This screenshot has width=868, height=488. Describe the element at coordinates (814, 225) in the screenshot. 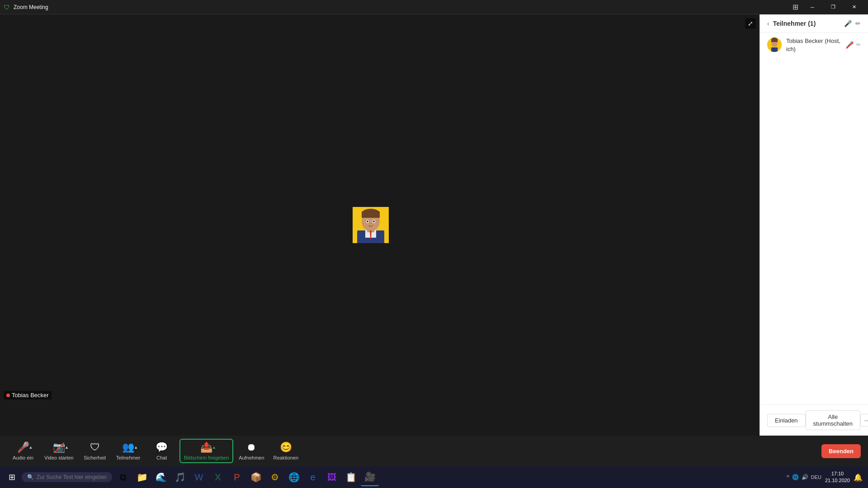

I see `participants-sidebar: ‹ Teilnehmer (1) 🎤 ✏ Tobias Becker (` at that location.